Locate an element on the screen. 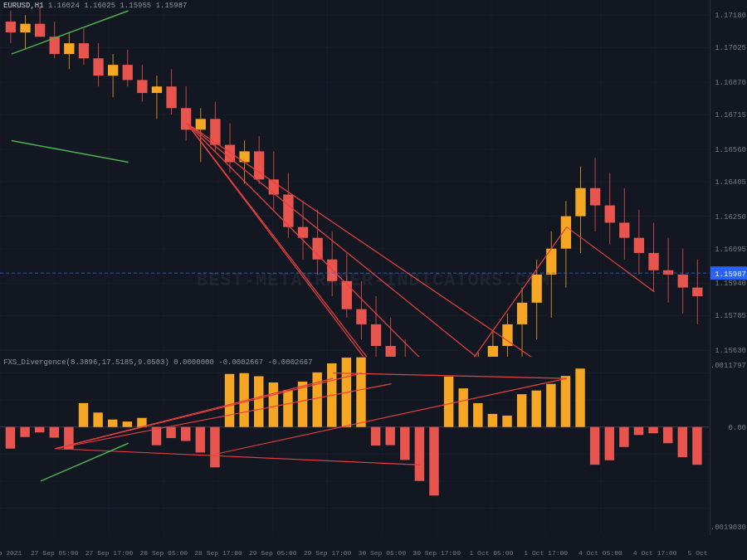 This screenshot has height=560, width=747. x-axis is located at coordinates (355, 552).